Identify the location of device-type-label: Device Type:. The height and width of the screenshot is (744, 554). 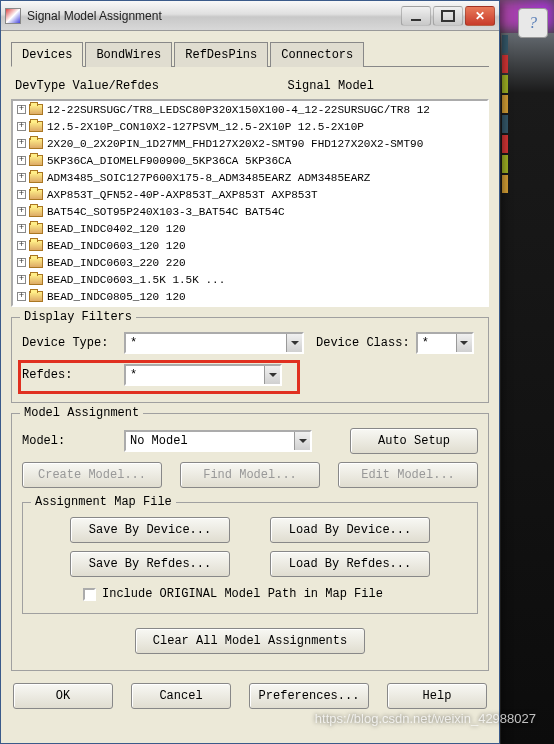
(70, 343).